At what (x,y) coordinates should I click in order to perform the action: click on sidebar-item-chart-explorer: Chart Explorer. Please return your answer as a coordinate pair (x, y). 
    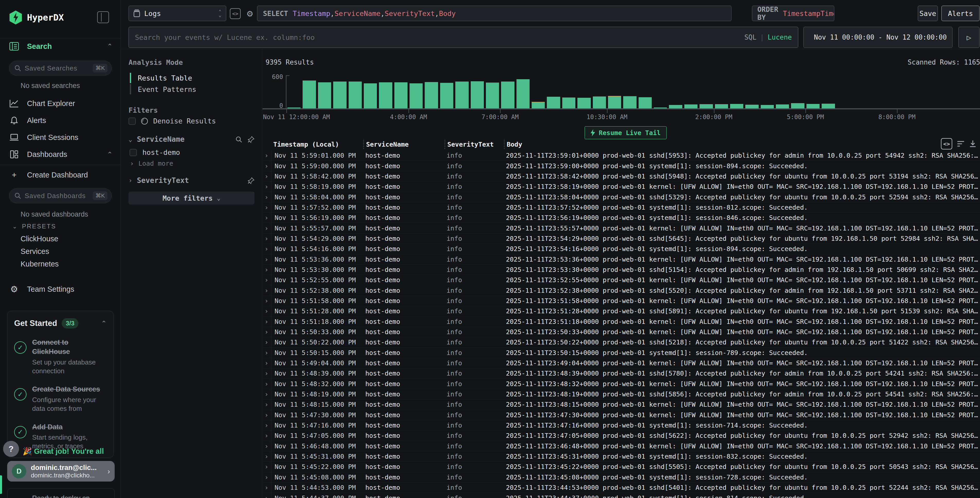
    Looking at the image, I should click on (60, 104).